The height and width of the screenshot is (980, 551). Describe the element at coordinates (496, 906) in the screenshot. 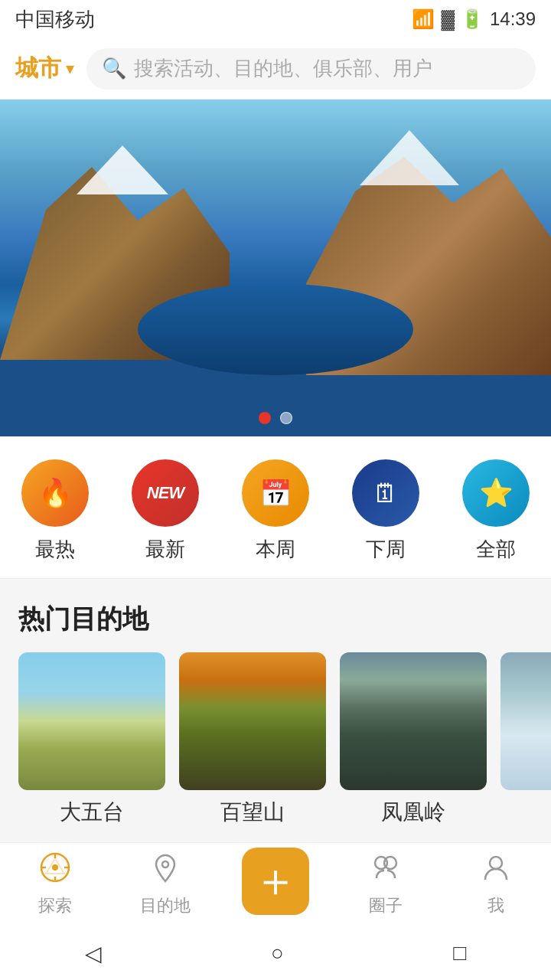

I see `nav-me-label: 我` at that location.